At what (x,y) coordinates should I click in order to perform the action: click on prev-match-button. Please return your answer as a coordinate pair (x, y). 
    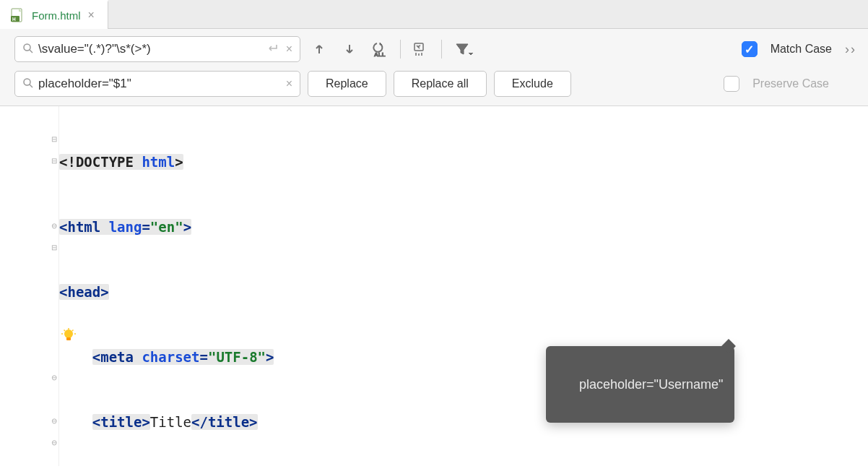
    Looking at the image, I should click on (319, 49).